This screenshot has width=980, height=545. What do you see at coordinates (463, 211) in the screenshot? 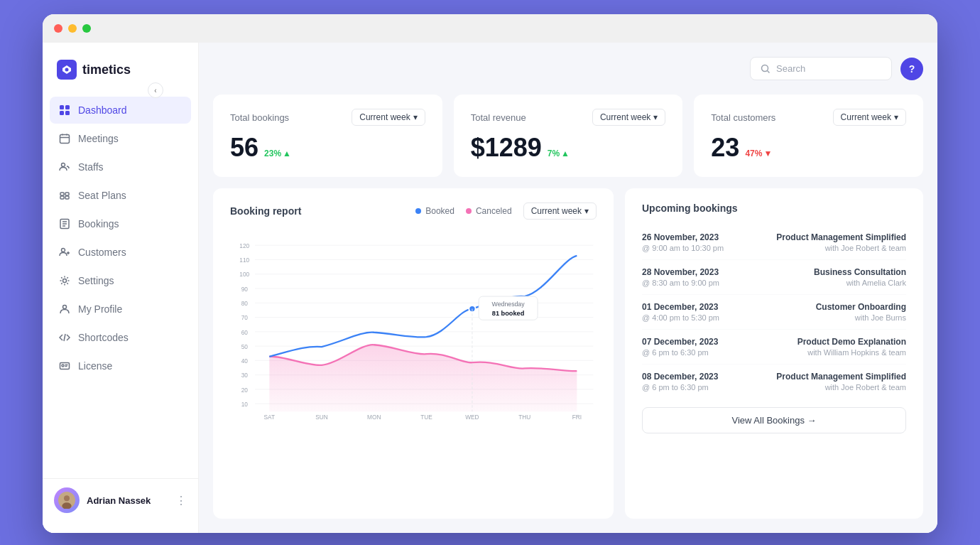
I see `chart-legend: Booked Canceled` at bounding box center [463, 211].